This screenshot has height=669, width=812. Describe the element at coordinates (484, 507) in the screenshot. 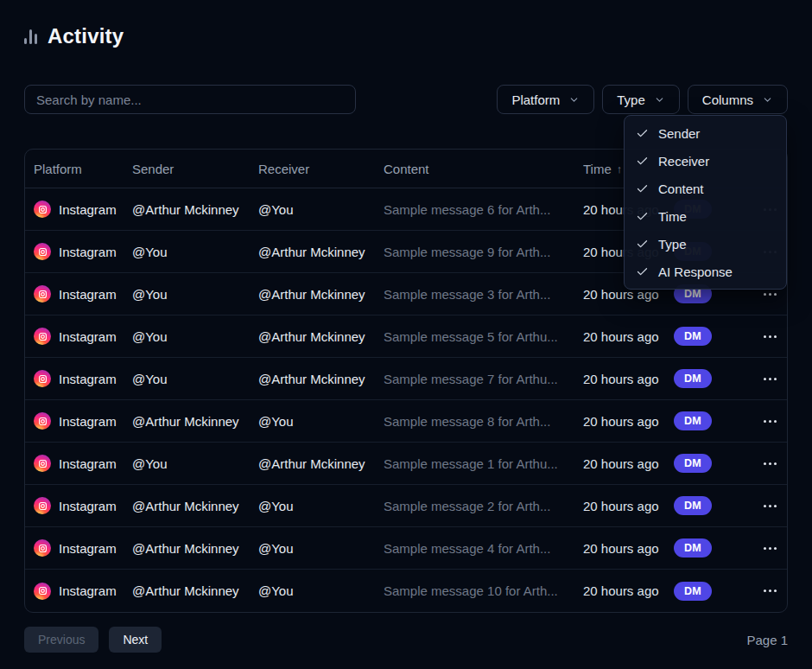

I see `message-content: Sample message 2 for Arth...` at that location.